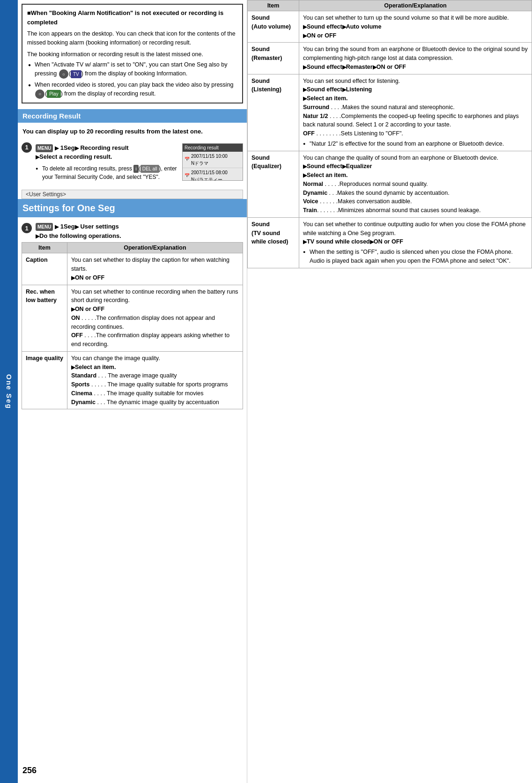 Image resolution: width=532 pixels, height=783 pixels. I want to click on ls-natur-note: "Natur 1/2" is effective for the sound f…, so click(415, 144).